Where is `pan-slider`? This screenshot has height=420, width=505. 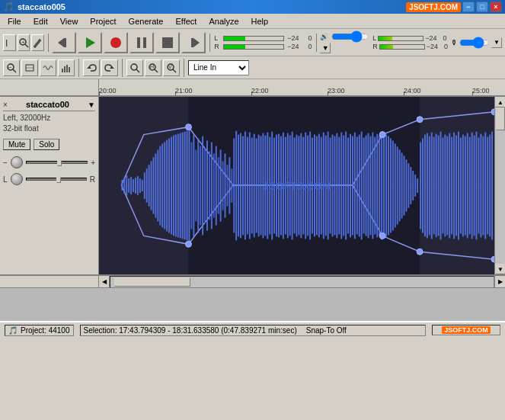 pan-slider is located at coordinates (56, 179).